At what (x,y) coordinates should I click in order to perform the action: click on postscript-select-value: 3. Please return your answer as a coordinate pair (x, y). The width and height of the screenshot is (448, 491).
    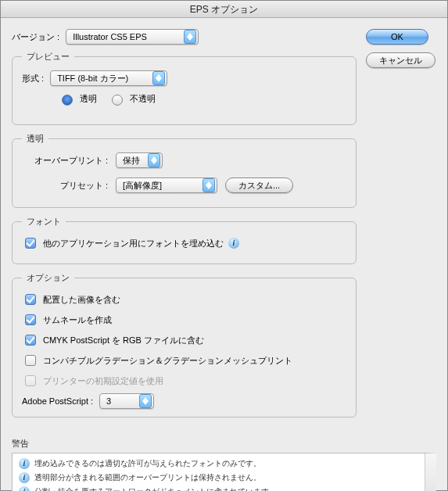
    Looking at the image, I should click on (109, 401).